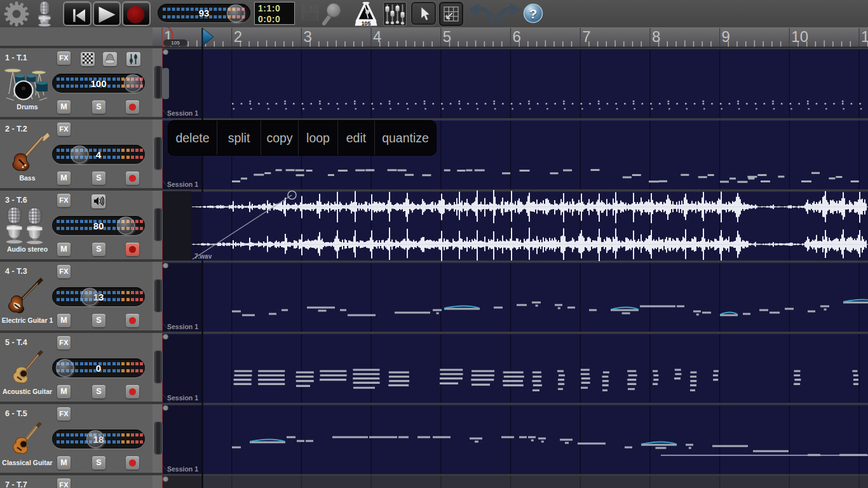 The image size is (868, 488). What do you see at coordinates (377, 37) in the screenshot?
I see `svg-text: 4` at bounding box center [377, 37].